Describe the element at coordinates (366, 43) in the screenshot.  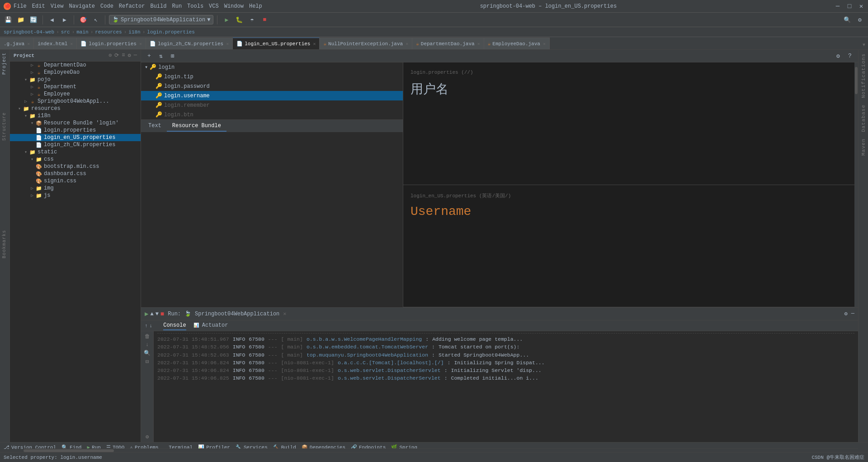
I see `tab-nullptr: ☕ NullPointerException.java ✕` at that location.